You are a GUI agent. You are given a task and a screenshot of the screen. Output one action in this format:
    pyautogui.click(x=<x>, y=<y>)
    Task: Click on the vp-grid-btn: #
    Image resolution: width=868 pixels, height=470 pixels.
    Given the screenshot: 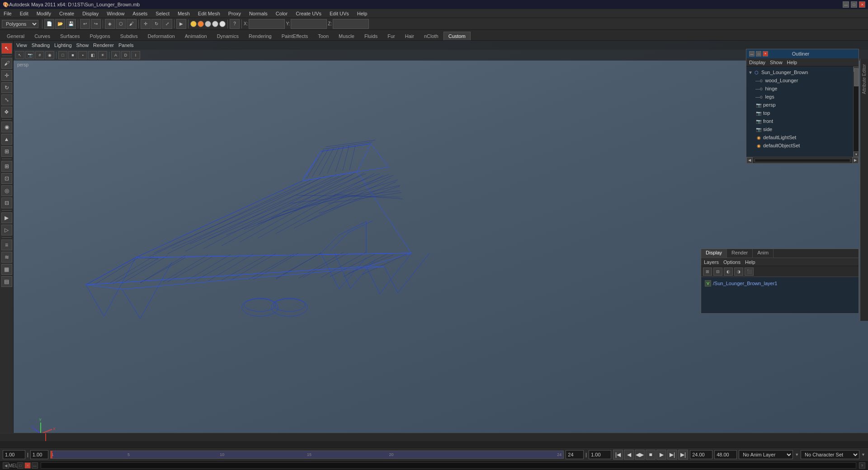 What is the action you would take?
    pyautogui.click(x=40, y=55)
    